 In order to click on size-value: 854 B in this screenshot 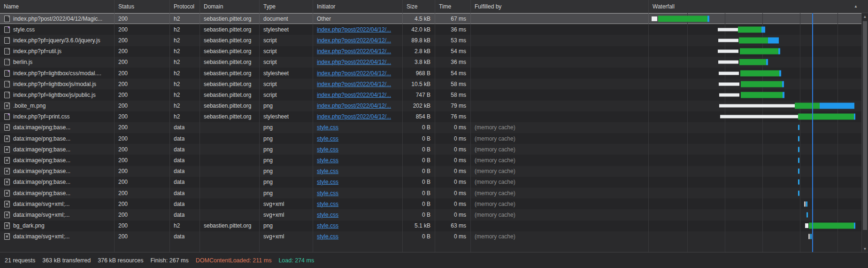, I will do `click(419, 117)`.